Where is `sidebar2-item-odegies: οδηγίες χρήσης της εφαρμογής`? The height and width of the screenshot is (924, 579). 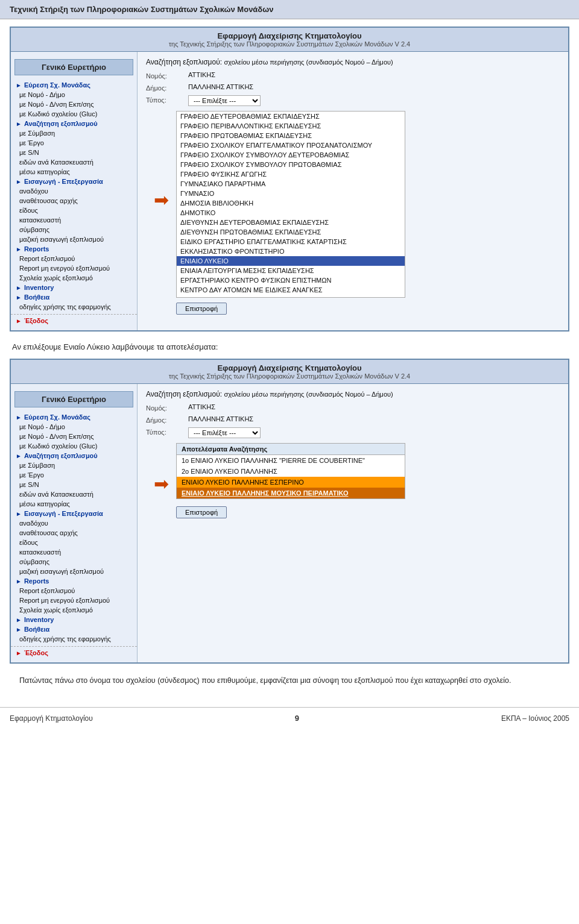 sidebar2-item-odegies: οδηγίες χρήσης της εφαρμογής is located at coordinates (74, 639).